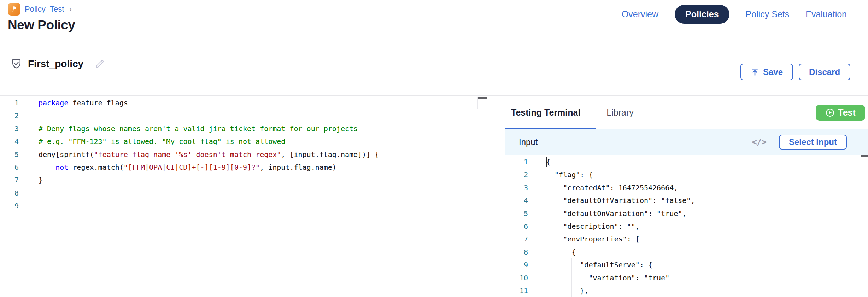 The width and height of the screenshot is (868, 297). What do you see at coordinates (83, 103) in the screenshot?
I see `code-line-text: package feature_flags` at bounding box center [83, 103].